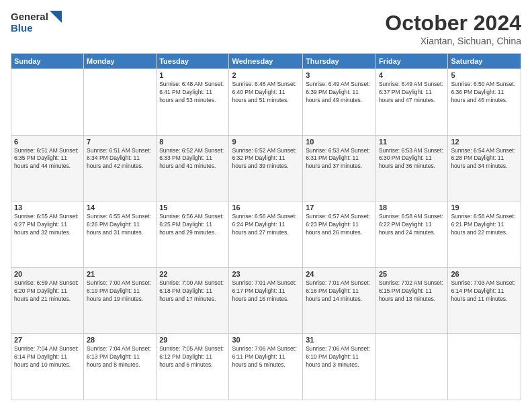  I want to click on day-info: Sunrise: 7:00 AM Sunset: 6:19 PM Dayligh…, so click(120, 291).